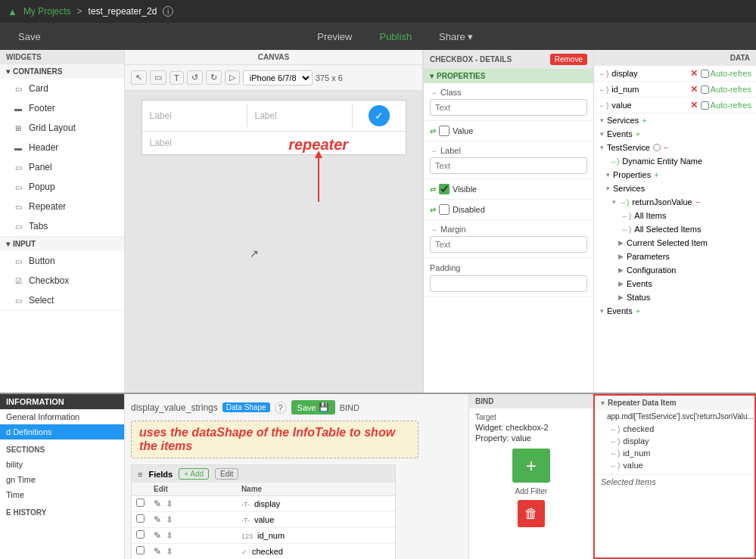 The image size is (756, 559). What do you see at coordinates (62, 244) in the screenshot?
I see `input-toggle: ▾ INPUT` at bounding box center [62, 244].